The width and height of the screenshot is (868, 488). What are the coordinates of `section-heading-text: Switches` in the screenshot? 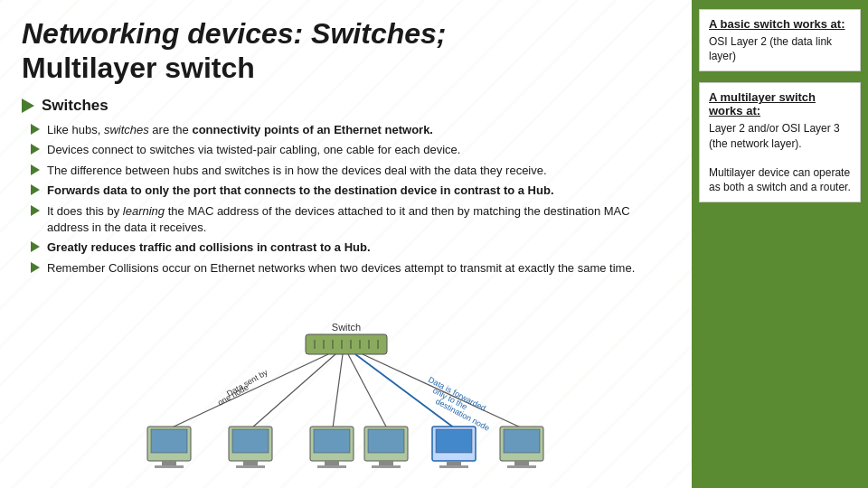 It's located at (75, 106).